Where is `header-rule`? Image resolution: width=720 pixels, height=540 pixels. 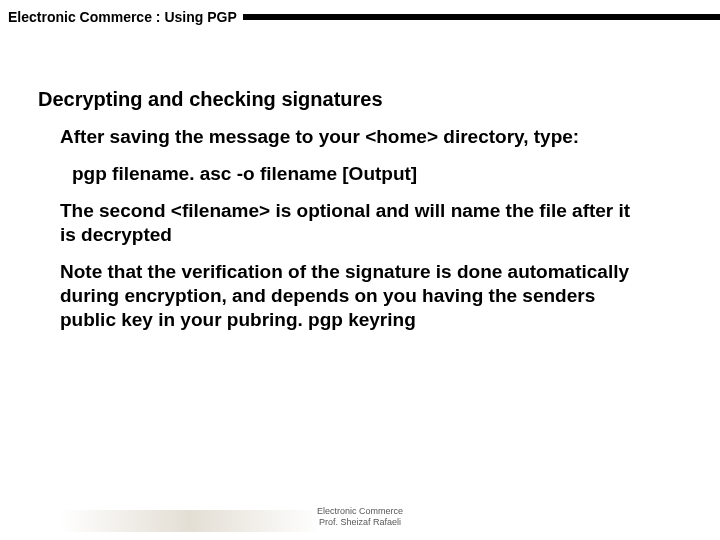
header-rule is located at coordinates (482, 17).